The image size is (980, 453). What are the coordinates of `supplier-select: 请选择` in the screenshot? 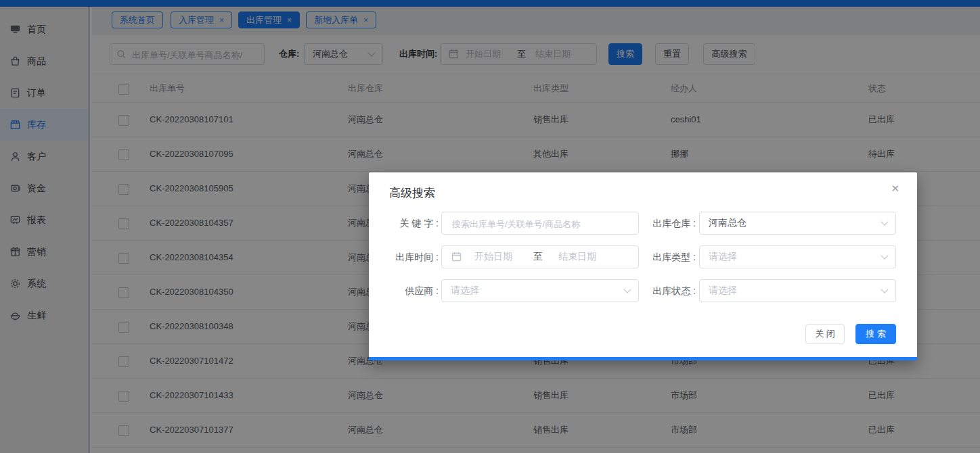 It's located at (540, 291).